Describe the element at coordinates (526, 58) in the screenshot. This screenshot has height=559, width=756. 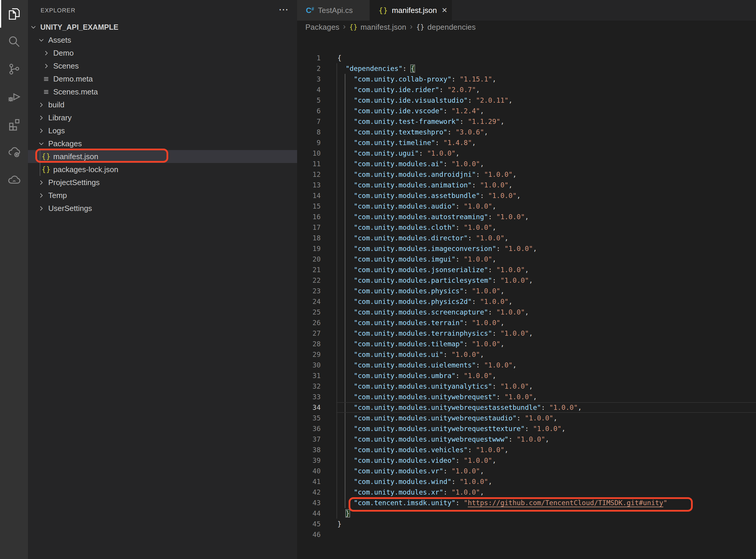
I see `code-line-1: 1{` at that location.